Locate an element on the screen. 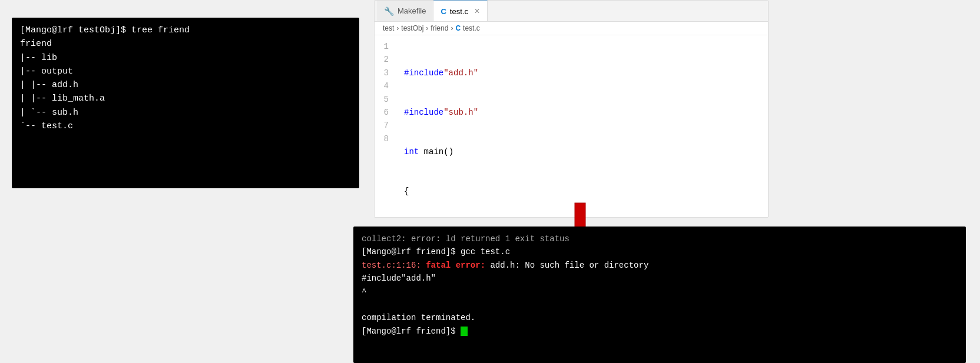 The width and height of the screenshot is (980, 363). error-location: test.c:1:16: is located at coordinates (393, 265).